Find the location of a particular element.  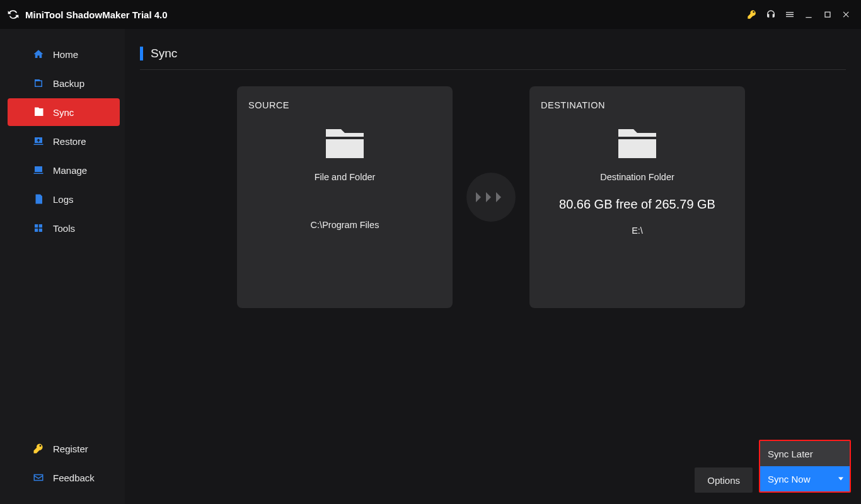

tools-icon is located at coordinates (38, 228).